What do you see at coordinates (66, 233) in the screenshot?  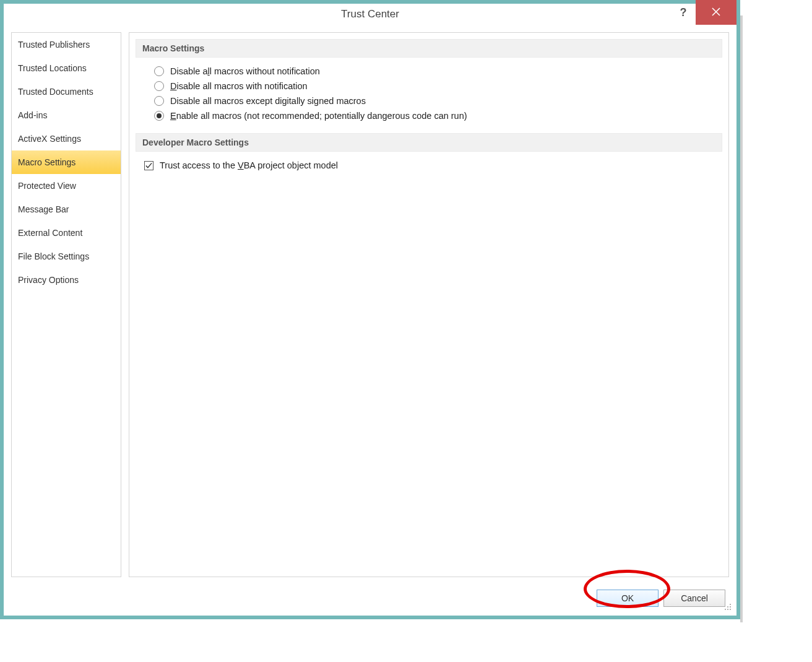 I see `sidebar-item-external-content: External Content` at bounding box center [66, 233].